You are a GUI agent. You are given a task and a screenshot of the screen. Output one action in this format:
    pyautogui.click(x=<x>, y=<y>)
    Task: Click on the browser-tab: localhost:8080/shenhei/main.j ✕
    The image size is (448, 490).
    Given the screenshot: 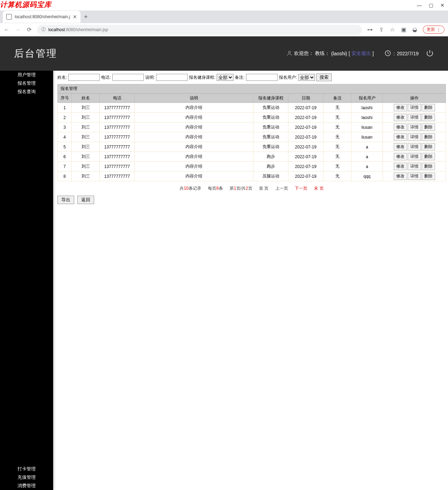 What is the action you would take?
    pyautogui.click(x=42, y=17)
    